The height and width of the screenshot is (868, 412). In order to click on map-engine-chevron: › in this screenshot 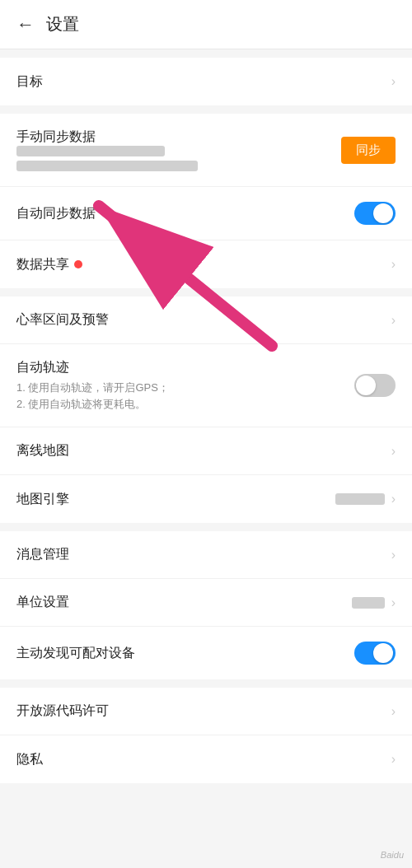, I will do `click(394, 499)`.